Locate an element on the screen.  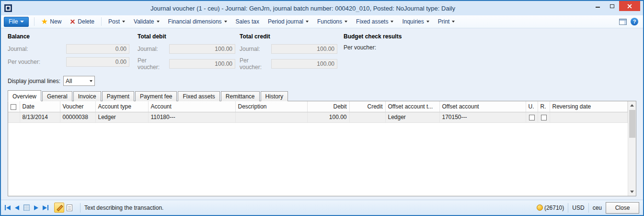
cell-u-checkbox is located at coordinates (532, 117).